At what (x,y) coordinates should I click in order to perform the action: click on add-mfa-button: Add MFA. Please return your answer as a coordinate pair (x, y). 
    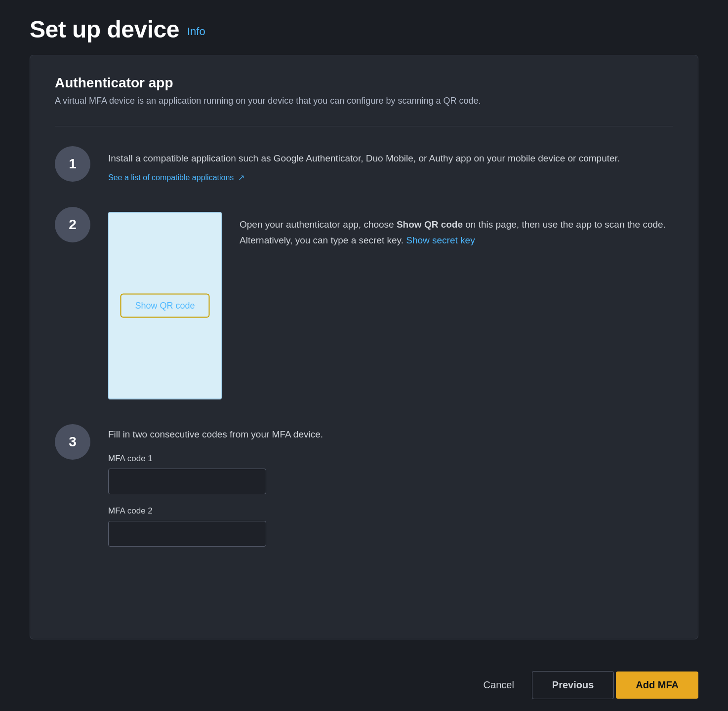
    Looking at the image, I should click on (657, 685).